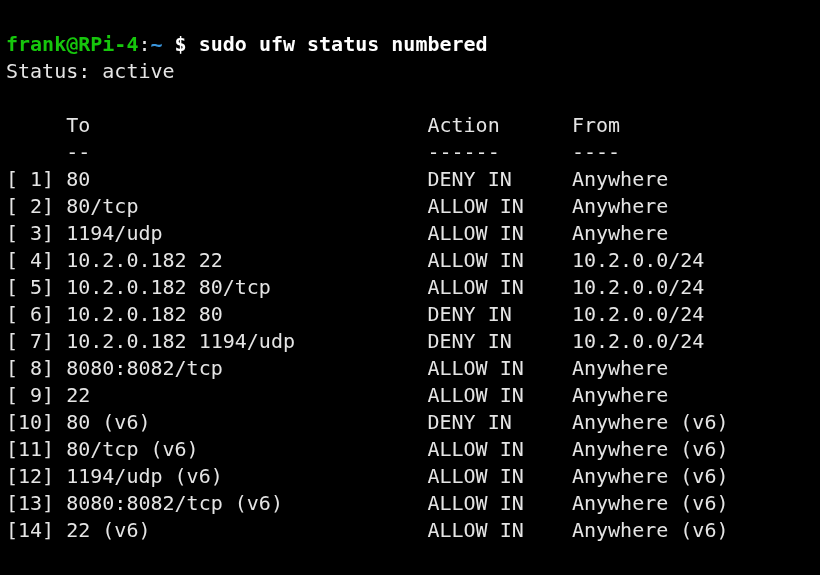  Describe the element at coordinates (337, 368) in the screenshot. I see `table-row: [ 8] 8080:8082/tcp ALLOW IN Anywhere` at that location.